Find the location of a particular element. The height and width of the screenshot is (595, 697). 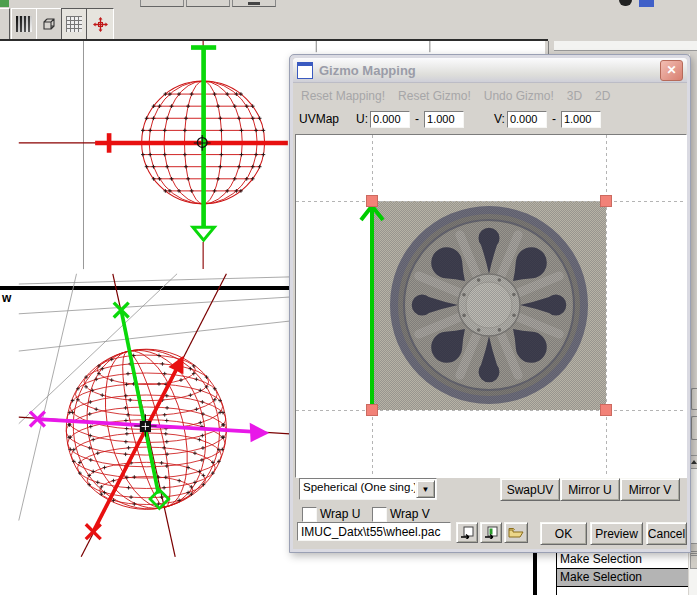

list-item is located at coordinates (622, 591).